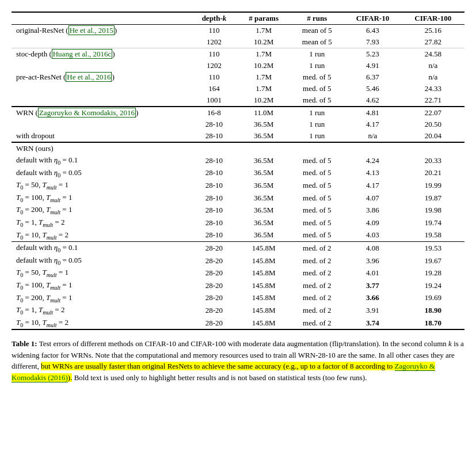 The width and height of the screenshot is (476, 470). Describe the element at coordinates (238, 248) in the screenshot. I see `table-row: default with η0 = 0.1 28-20 145.8M med. …` at that location.